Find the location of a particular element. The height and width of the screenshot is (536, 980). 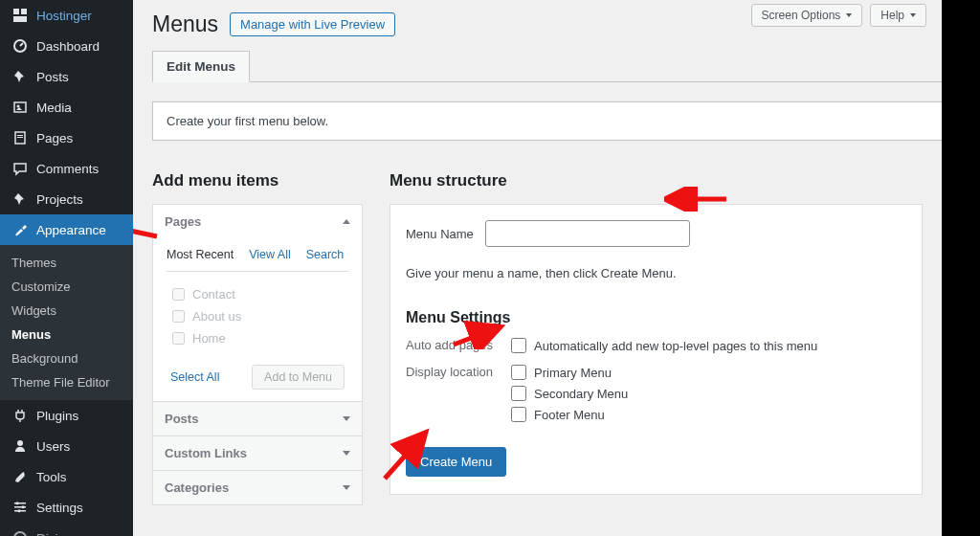

accordion-posts: Posts is located at coordinates (257, 418).